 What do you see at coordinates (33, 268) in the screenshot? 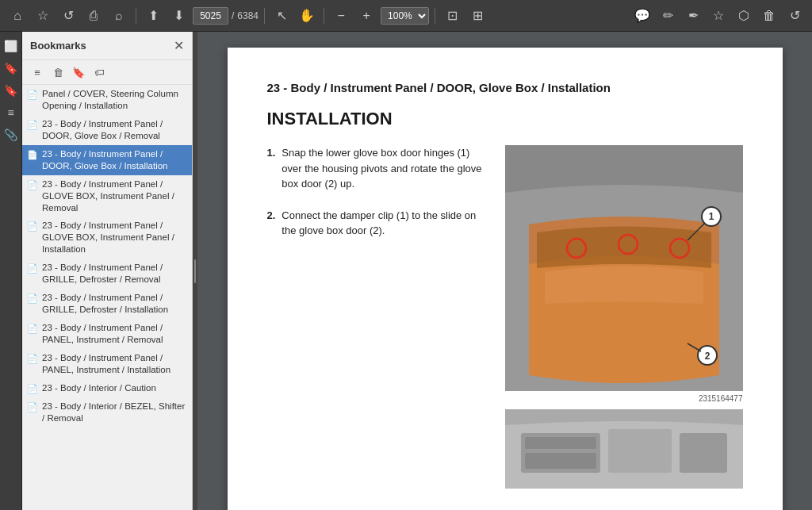
I see `bookmark-icon-5: 📄` at bounding box center [33, 268].